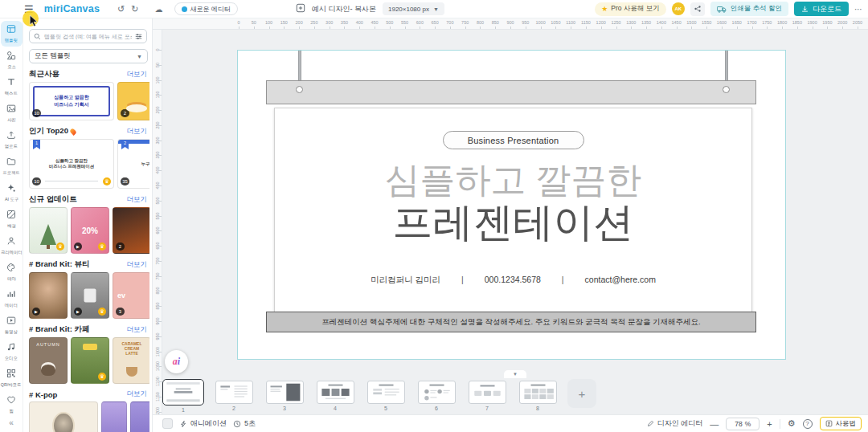 Image resolution: width=868 pixels, height=432 pixels. I want to click on avatar: AK, so click(678, 9).